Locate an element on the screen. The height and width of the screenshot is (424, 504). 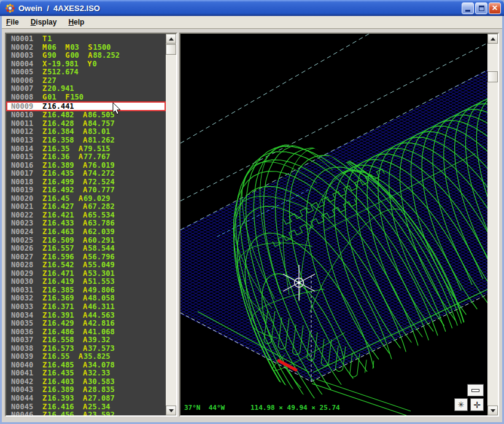
viewport-scroll-down-button is located at coordinates (492, 410).